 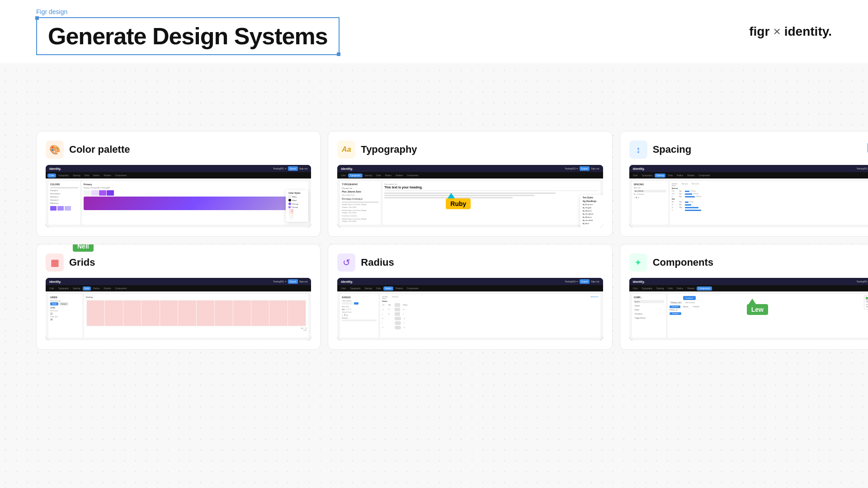 I want to click on panel-header-grids: ▦ Grids, so click(x=178, y=263).